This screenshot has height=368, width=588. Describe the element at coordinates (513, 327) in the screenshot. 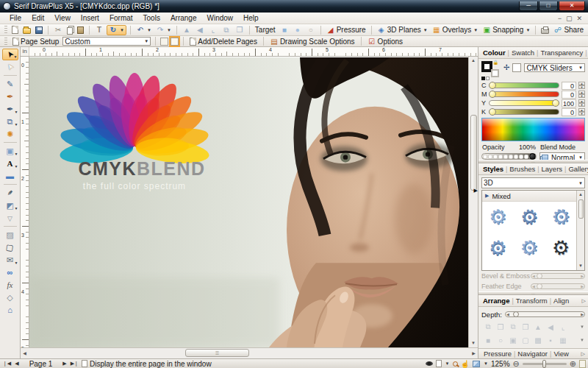

I see `send-backward-icon: ⧉` at that location.